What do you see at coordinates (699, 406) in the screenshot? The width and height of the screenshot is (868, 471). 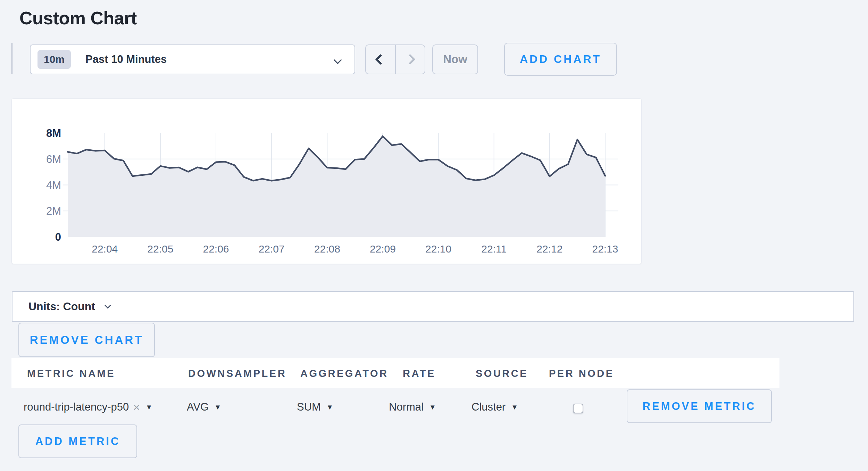 I see `remove-metric-button: REMOVE METRIC` at bounding box center [699, 406].